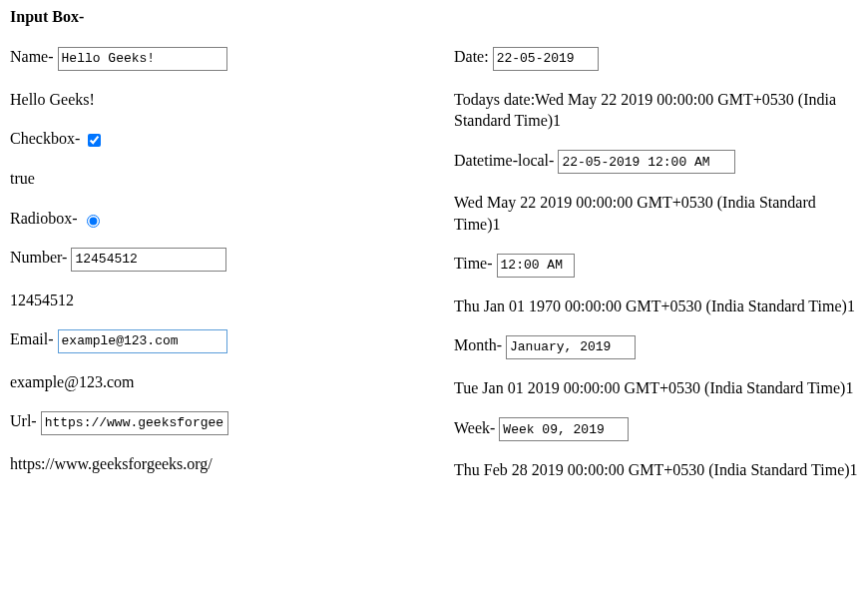 Image resolution: width=868 pixels, height=596 pixels. Describe the element at coordinates (656, 347) in the screenshot. I see `month-row: Month-` at that location.